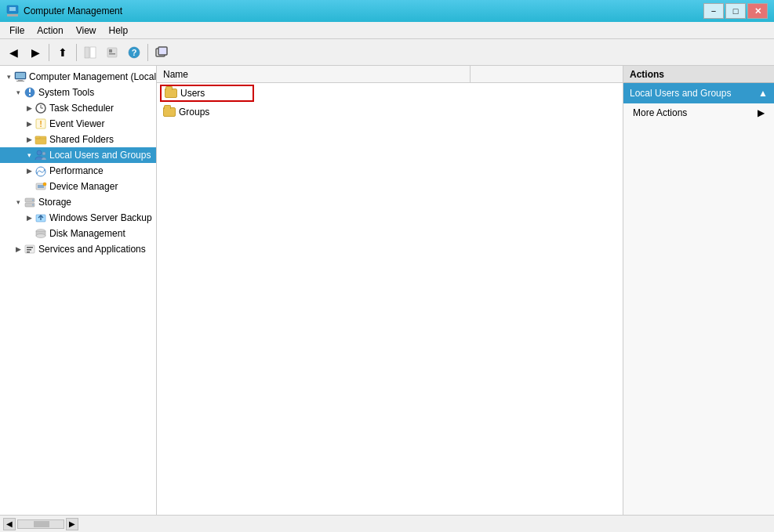 This screenshot has width=774, height=532. What do you see at coordinates (78, 92) in the screenshot?
I see `tree-system-tools: ▾ System Tools` at bounding box center [78, 92].